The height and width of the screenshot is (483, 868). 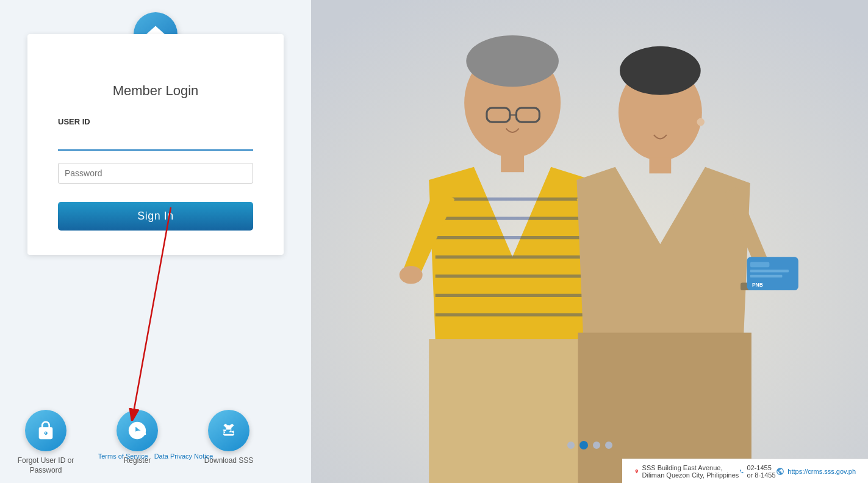 I want to click on slider-dots, so click(x=590, y=445).